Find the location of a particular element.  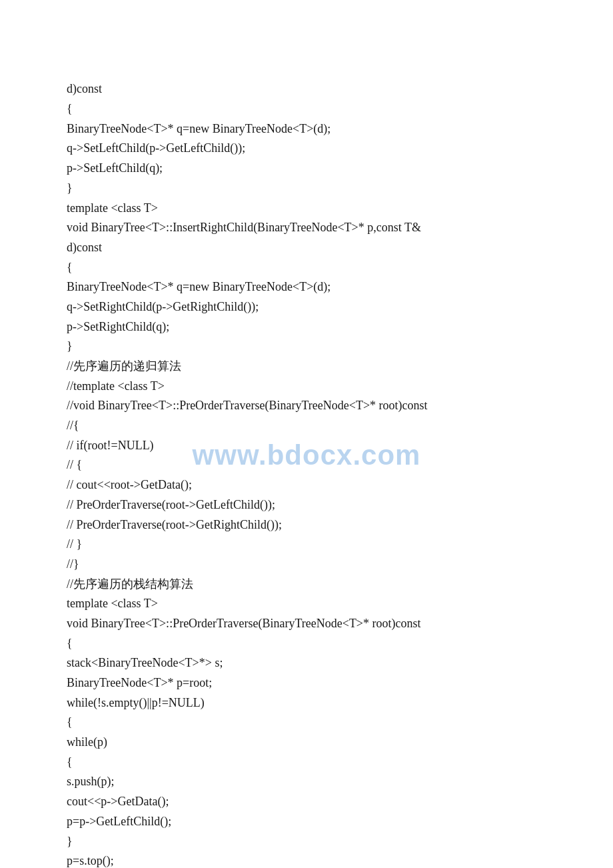

code-line: p->SetLeftChild(q); is located at coordinates (313, 169).